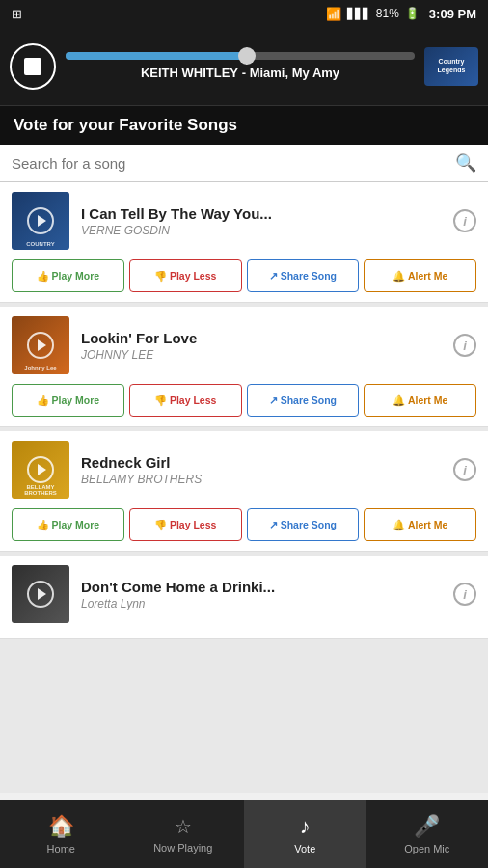 This screenshot has height=868, width=488. Describe the element at coordinates (62, 827) in the screenshot. I see `home-icon: 🏠` at that location.